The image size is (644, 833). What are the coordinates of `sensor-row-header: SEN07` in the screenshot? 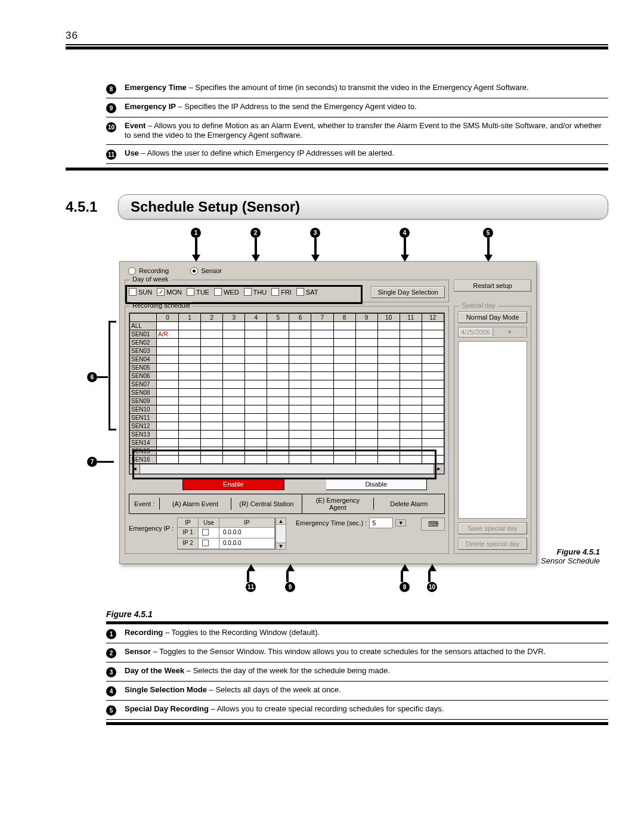 It's located at (143, 384).